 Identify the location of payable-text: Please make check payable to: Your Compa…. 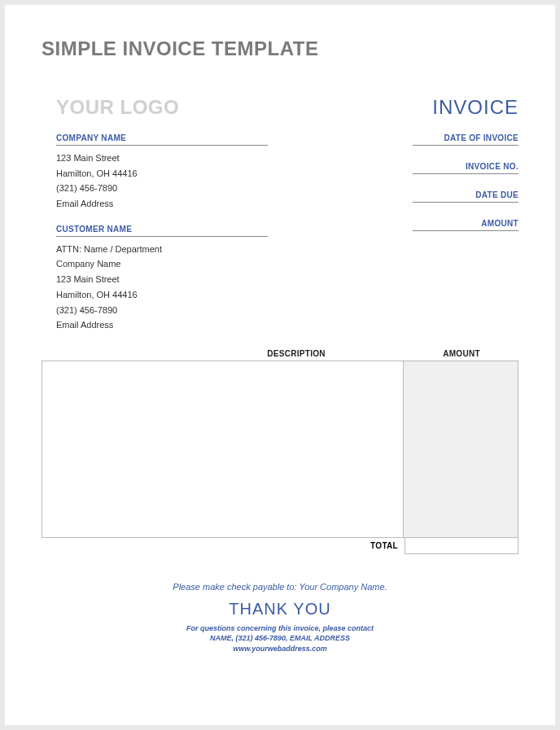
(280, 587).